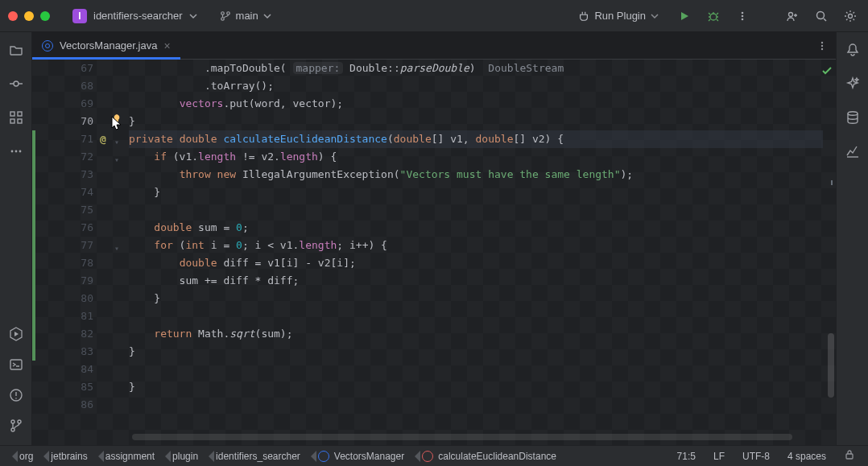 The height and width of the screenshot is (466, 868). What do you see at coordinates (16, 334) in the screenshot?
I see `play-in-hex-icon` at bounding box center [16, 334].